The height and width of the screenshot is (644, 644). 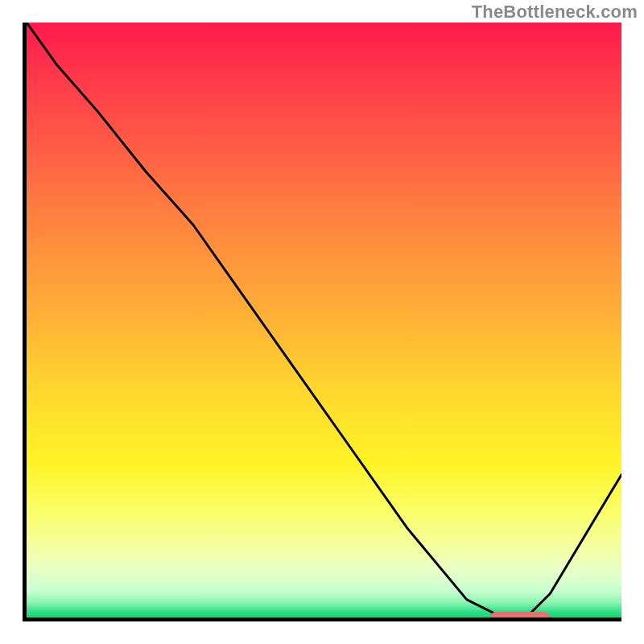 I want to click on watermark-text: TheBottleneck.com, so click(x=555, y=12).